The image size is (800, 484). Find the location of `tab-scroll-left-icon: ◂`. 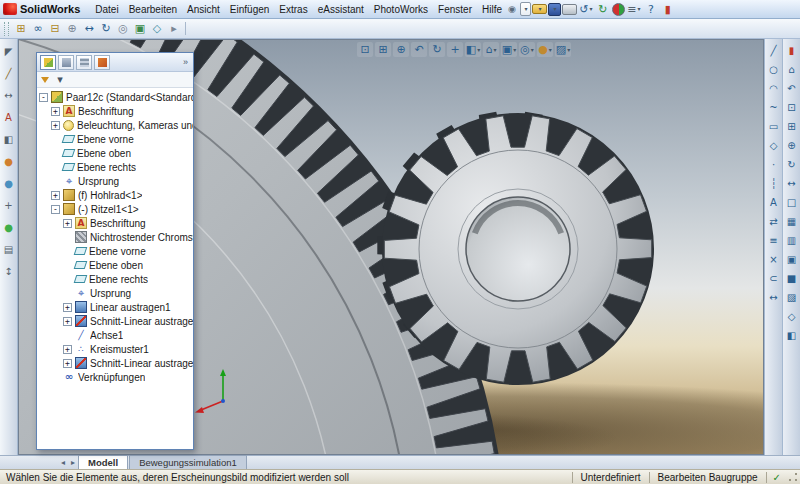

tab-scroll-left-icon: ◂ is located at coordinates (63, 462).